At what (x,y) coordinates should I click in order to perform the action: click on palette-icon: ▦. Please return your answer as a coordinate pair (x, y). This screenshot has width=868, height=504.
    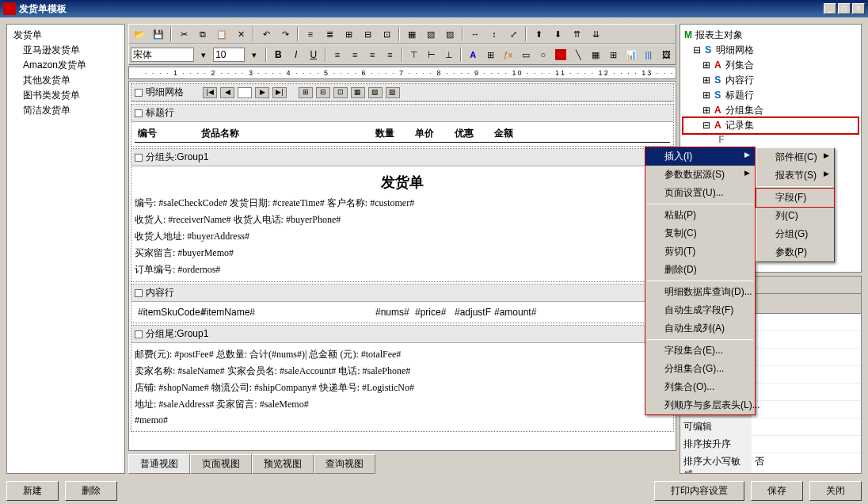
    Looking at the image, I should click on (596, 55).